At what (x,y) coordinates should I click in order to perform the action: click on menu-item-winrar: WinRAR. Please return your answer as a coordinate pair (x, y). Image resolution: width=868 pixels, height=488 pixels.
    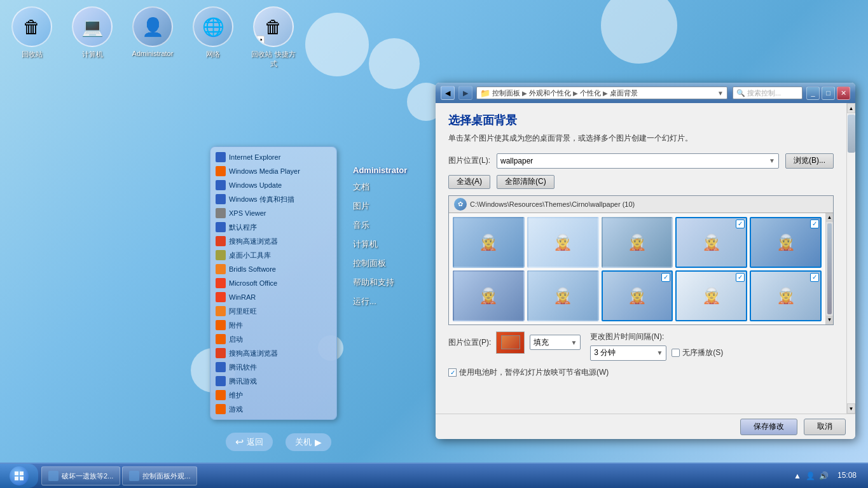
    Looking at the image, I should click on (273, 297).